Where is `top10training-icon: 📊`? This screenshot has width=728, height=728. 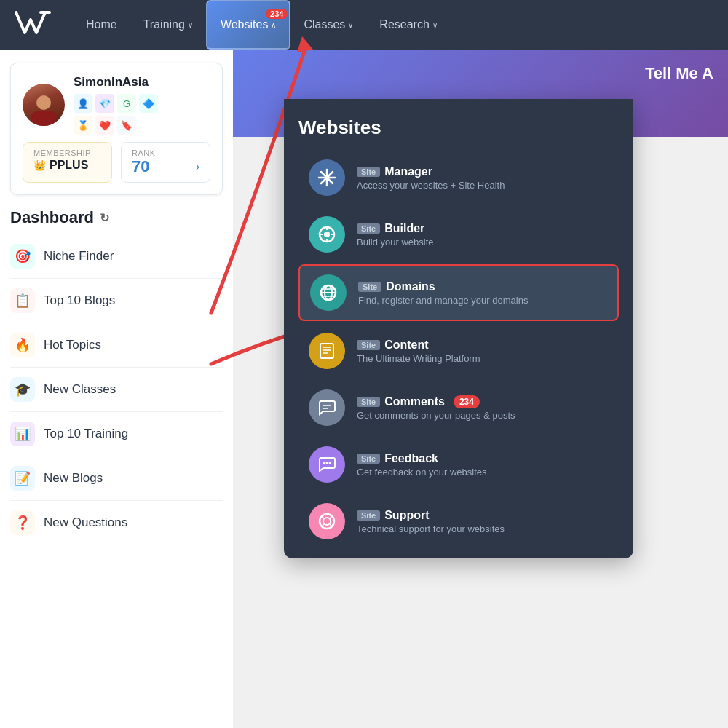 top10training-icon: 📊 is located at coordinates (23, 434).